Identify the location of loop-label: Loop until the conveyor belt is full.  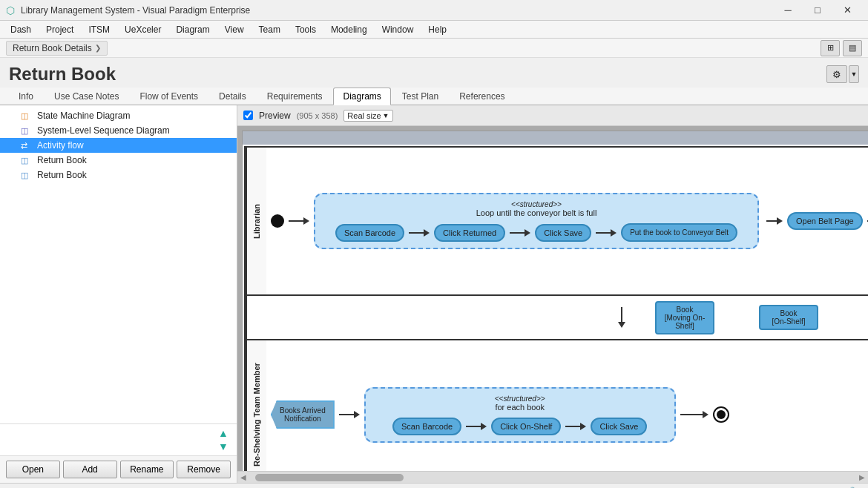
(537, 213).